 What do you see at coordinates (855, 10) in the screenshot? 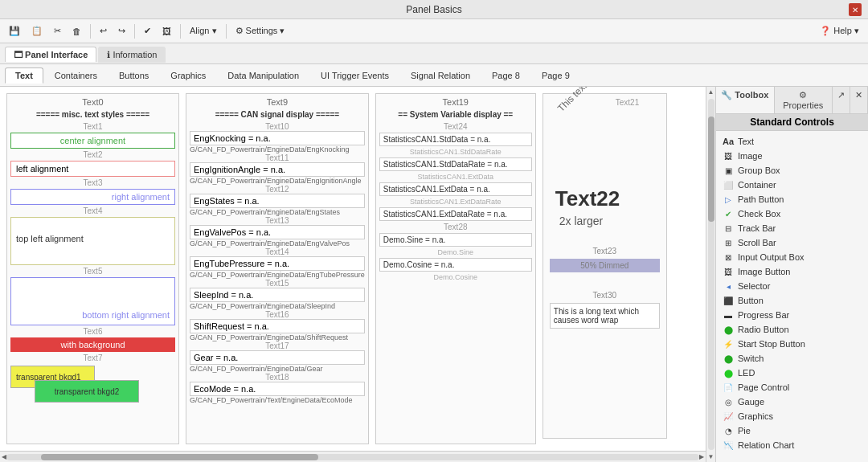
I see `close-button: ✕` at bounding box center [855, 10].